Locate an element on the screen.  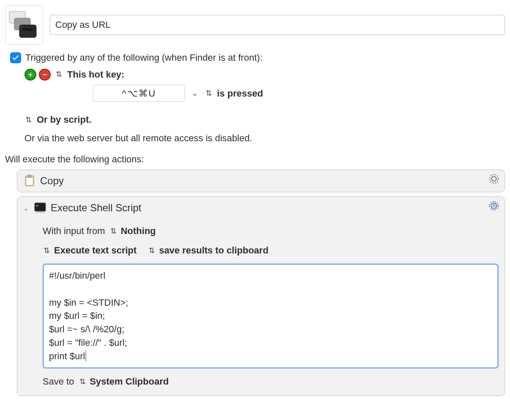
trigger-enabled-checkbox is located at coordinates (16, 58).